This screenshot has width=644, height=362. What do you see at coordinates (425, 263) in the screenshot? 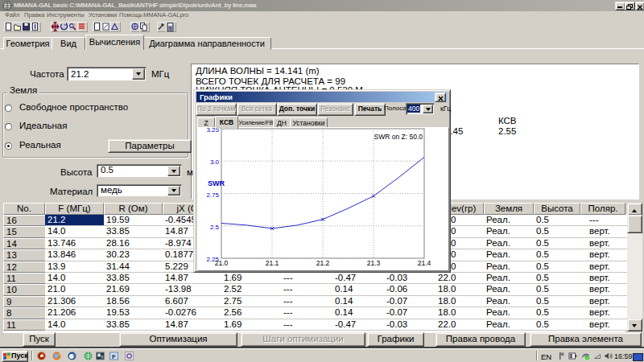
I see `svg-text: 21.4` at bounding box center [425, 263].